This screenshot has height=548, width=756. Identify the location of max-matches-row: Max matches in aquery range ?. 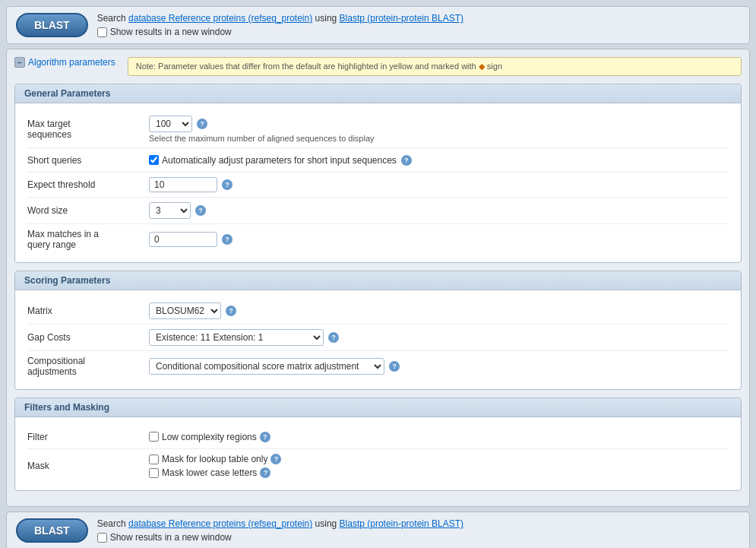
(378, 239).